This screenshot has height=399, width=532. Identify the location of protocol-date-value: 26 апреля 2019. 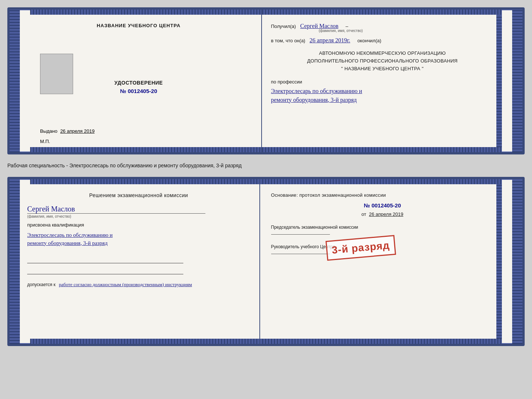
(386, 214).